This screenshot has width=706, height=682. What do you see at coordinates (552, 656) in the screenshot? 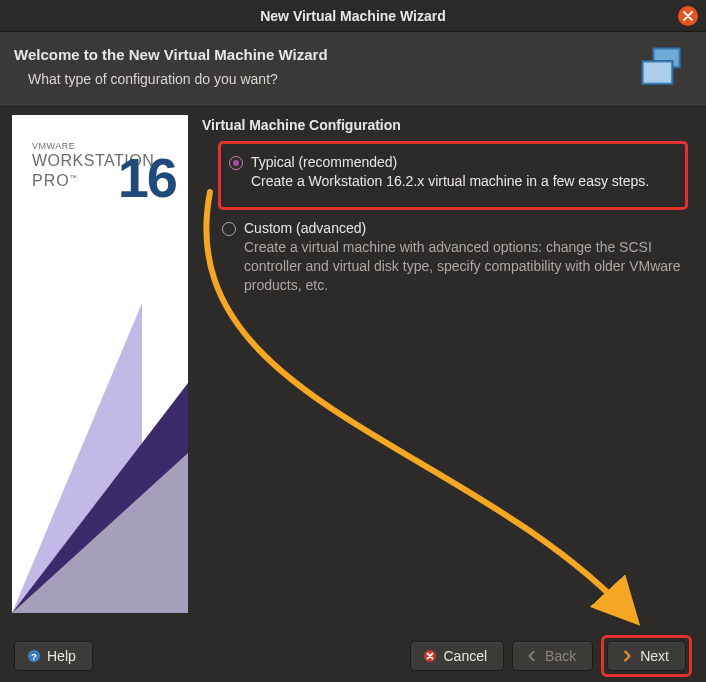
I see `back-button: Back` at bounding box center [552, 656].